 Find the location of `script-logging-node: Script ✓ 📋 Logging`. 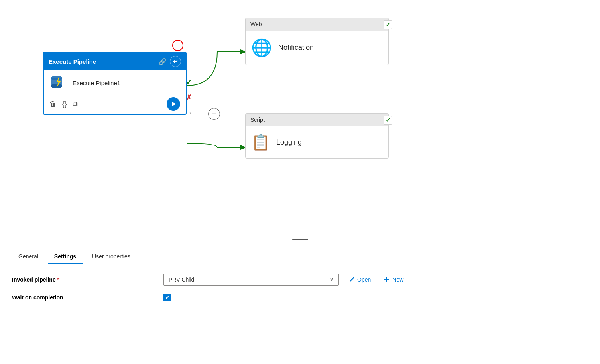

script-logging-node: Script ✓ 📋 Logging is located at coordinates (317, 136).